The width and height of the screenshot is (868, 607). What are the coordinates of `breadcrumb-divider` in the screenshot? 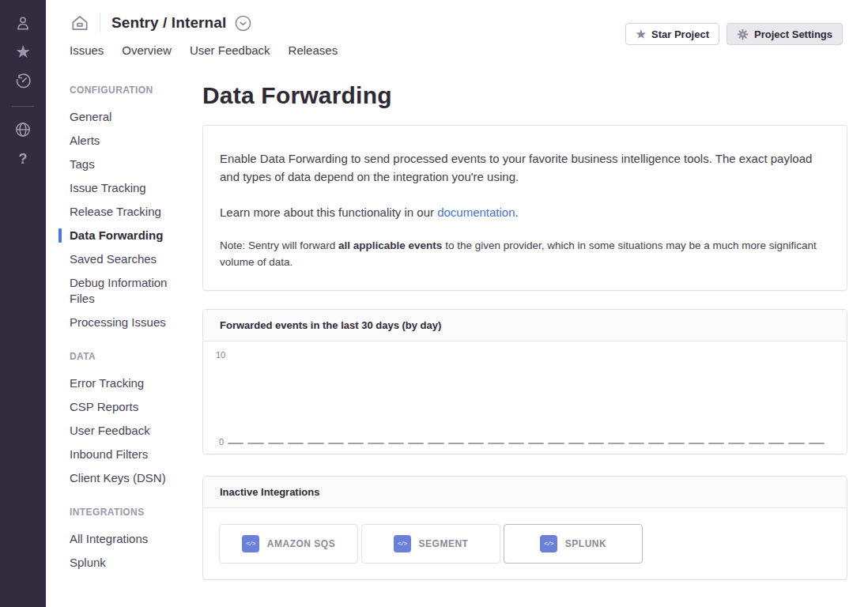 It's located at (100, 23).